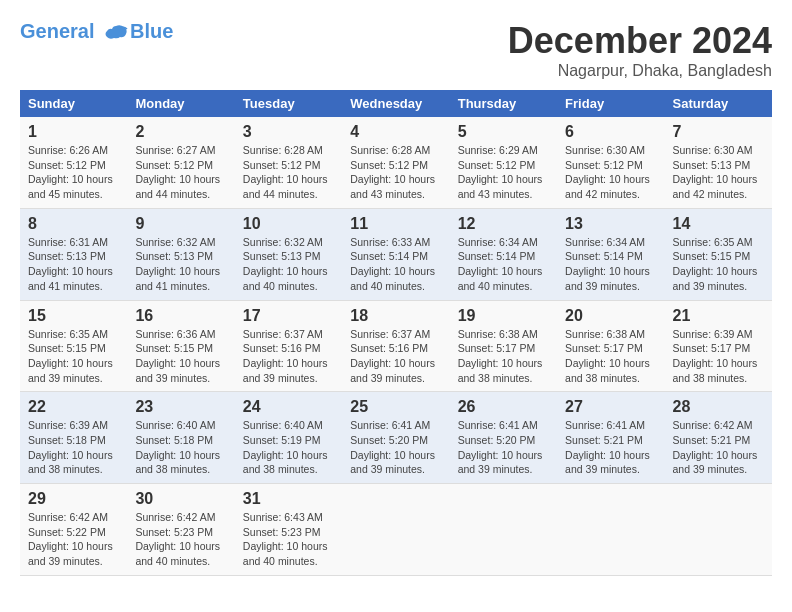  Describe the element at coordinates (504, 132) in the screenshot. I see `day-number: 5` at that location.